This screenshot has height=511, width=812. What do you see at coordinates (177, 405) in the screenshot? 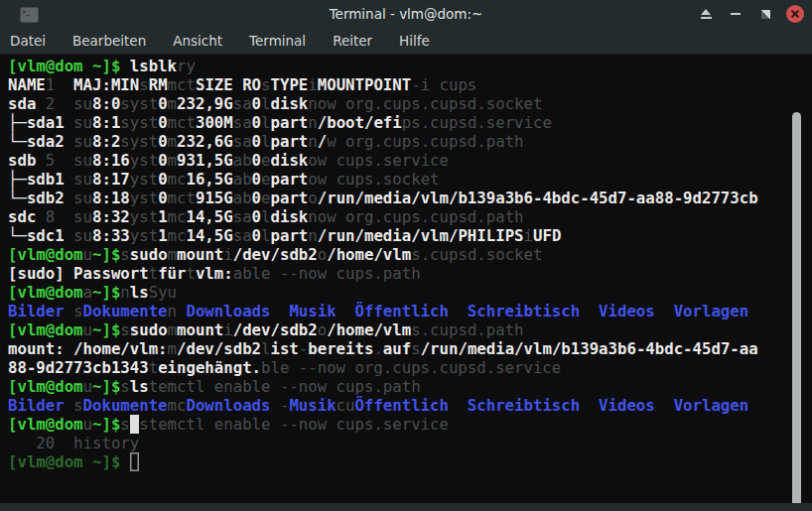
I see `ghost-text: mc` at bounding box center [177, 405].